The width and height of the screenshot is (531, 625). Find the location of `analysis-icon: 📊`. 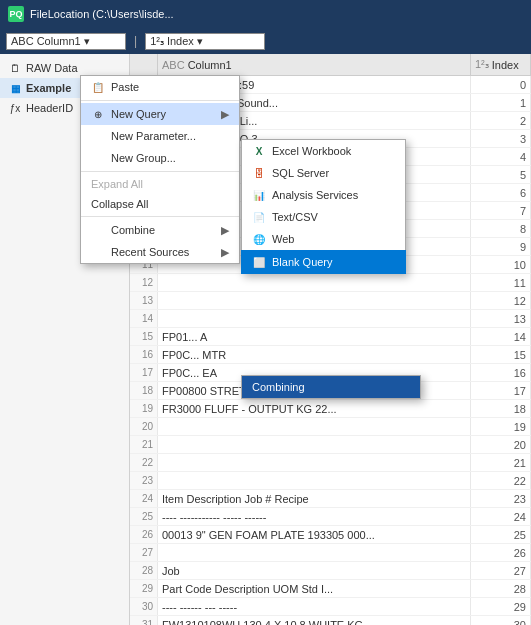

analysis-icon: 📊 is located at coordinates (259, 195).